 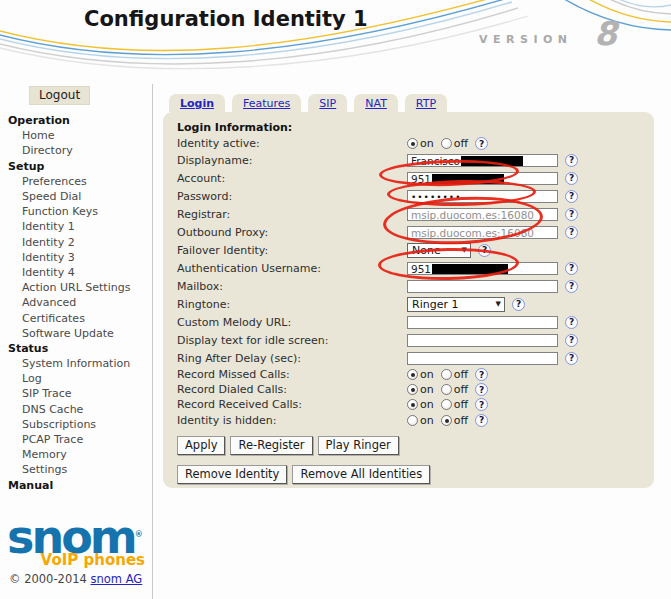 What do you see at coordinates (76, 579) in the screenshot?
I see `copyright: © 2000-2014 snom AG` at bounding box center [76, 579].